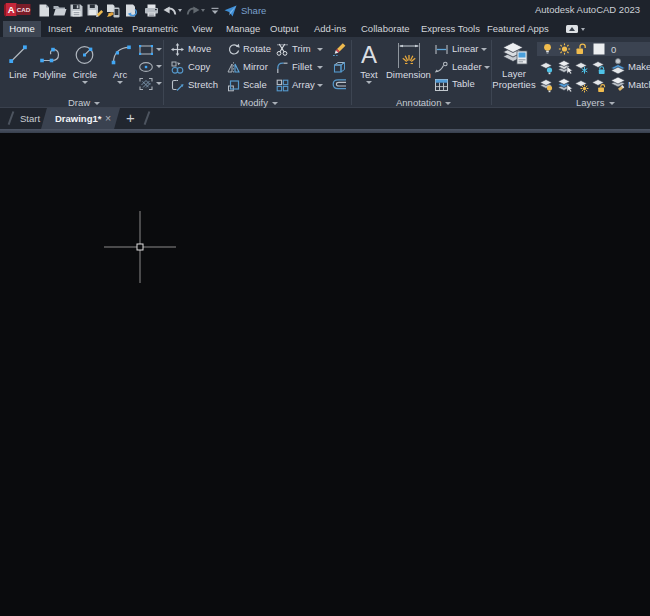 Image resolution: width=650 pixels, height=616 pixels. I want to click on save-as-button, so click(94, 10).